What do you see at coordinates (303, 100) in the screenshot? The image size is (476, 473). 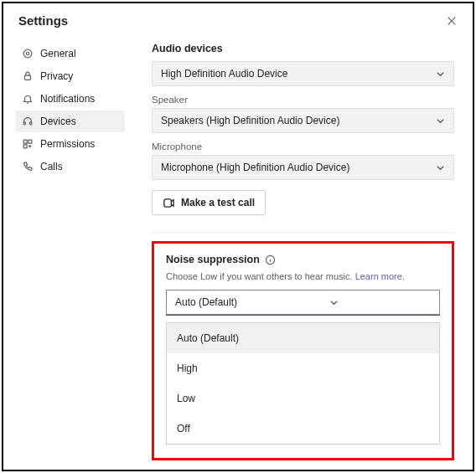 I see `speaker-label: Speaker` at bounding box center [303, 100].